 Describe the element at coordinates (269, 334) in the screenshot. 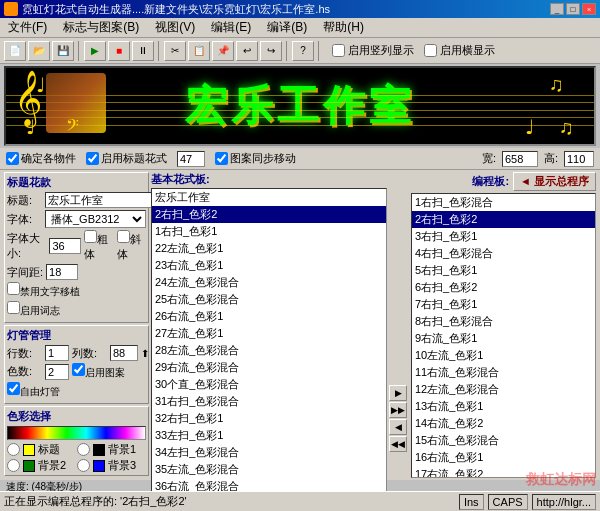

I see `basic-style-item: 27左流_色彩1` at that location.